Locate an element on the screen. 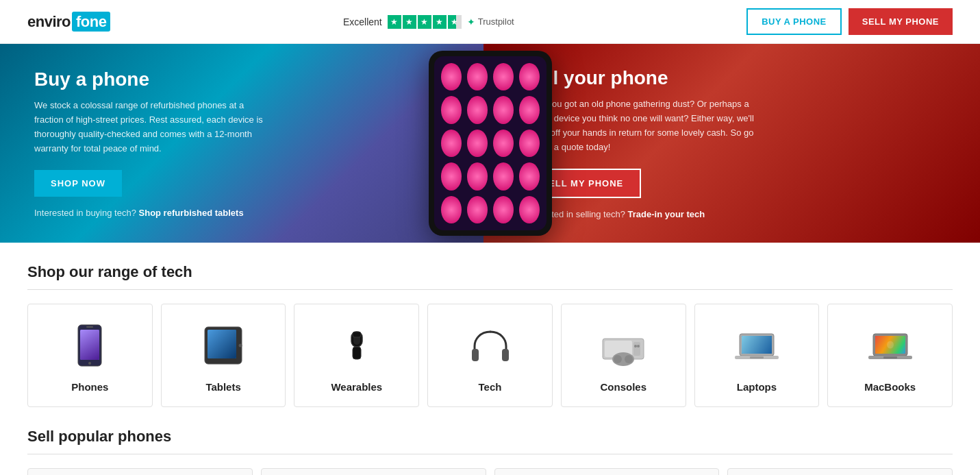 This screenshot has width=980, height=475. consoles-icon is located at coordinates (623, 345).